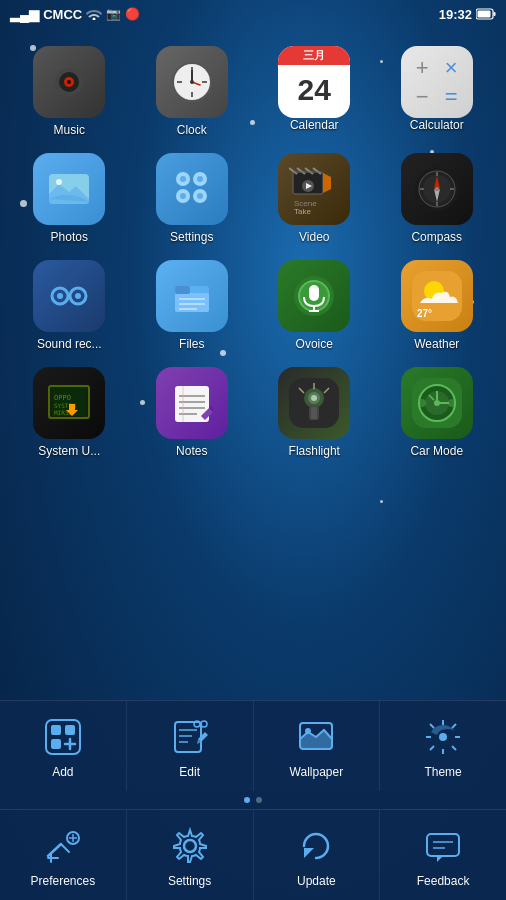 The height and width of the screenshot is (900, 506). What do you see at coordinates (253, 800) in the screenshot?
I see `pagination` at bounding box center [253, 800].